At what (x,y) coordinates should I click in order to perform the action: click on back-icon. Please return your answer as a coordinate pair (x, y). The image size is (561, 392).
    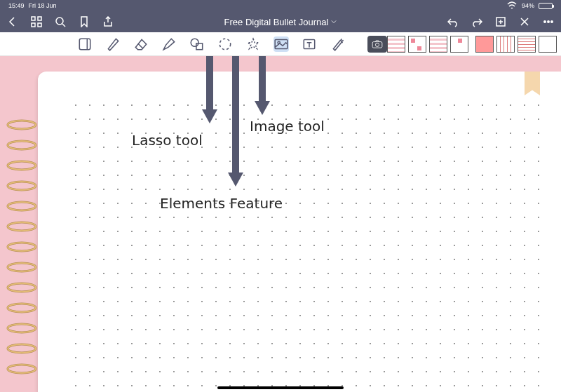
    Looking at the image, I should click on (13, 22).